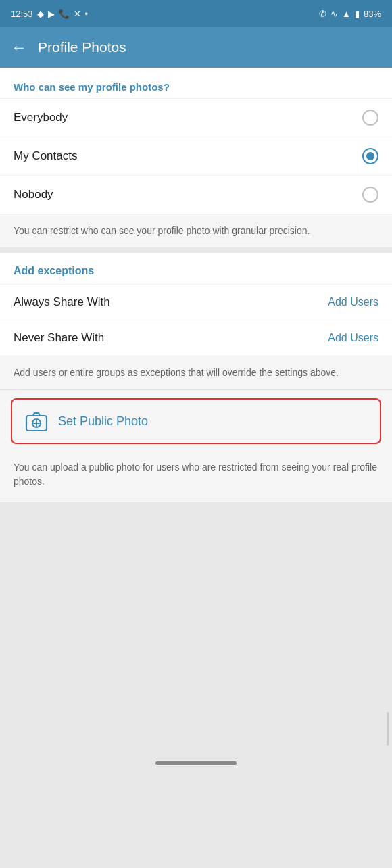 The width and height of the screenshot is (392, 868). What do you see at coordinates (64, 14) in the screenshot?
I see `phone-icon: 📞` at bounding box center [64, 14].